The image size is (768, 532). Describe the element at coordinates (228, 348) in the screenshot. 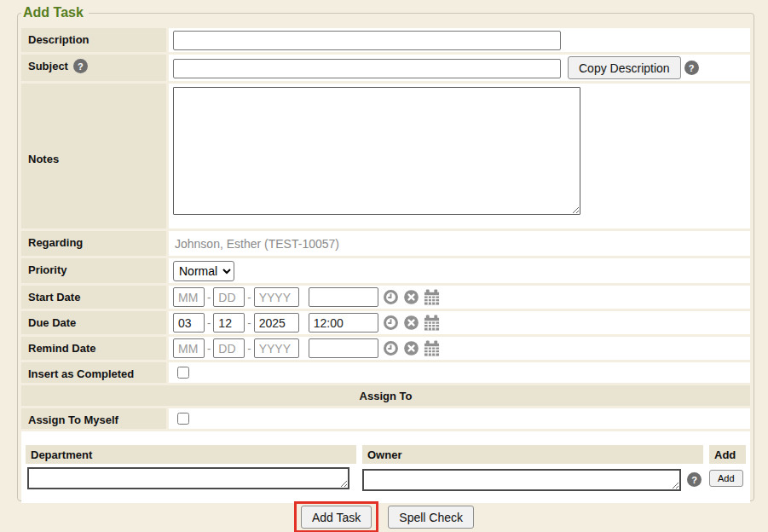

I see `remind-date-day-input` at that location.